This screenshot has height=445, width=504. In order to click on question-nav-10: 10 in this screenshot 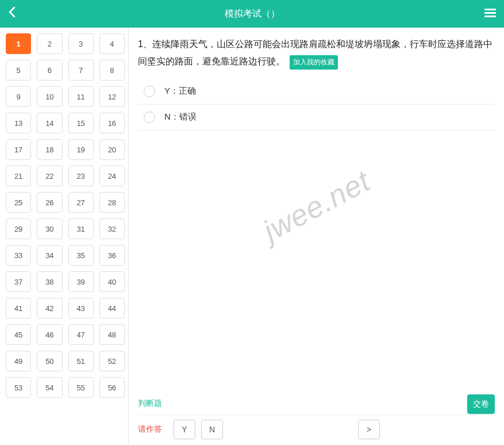, I will do `click(49, 97)`.